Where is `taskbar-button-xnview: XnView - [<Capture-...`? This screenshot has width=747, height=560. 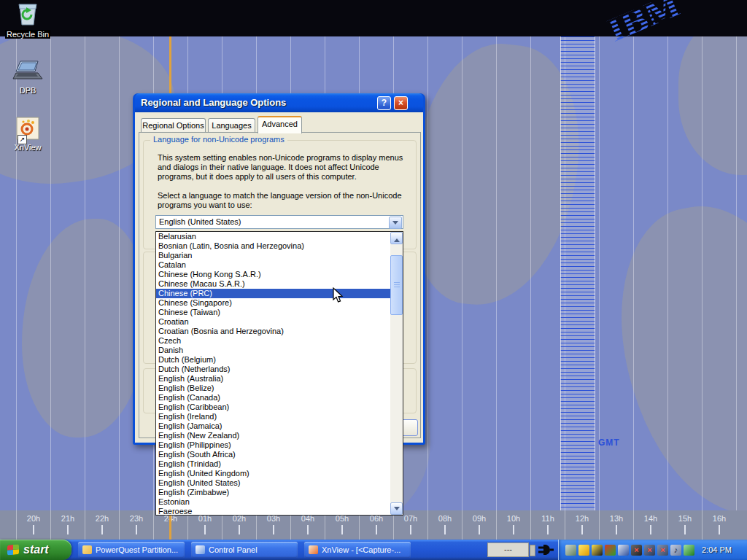 taskbar-button-xnview: XnView - [<Capture-... is located at coordinates (357, 550).